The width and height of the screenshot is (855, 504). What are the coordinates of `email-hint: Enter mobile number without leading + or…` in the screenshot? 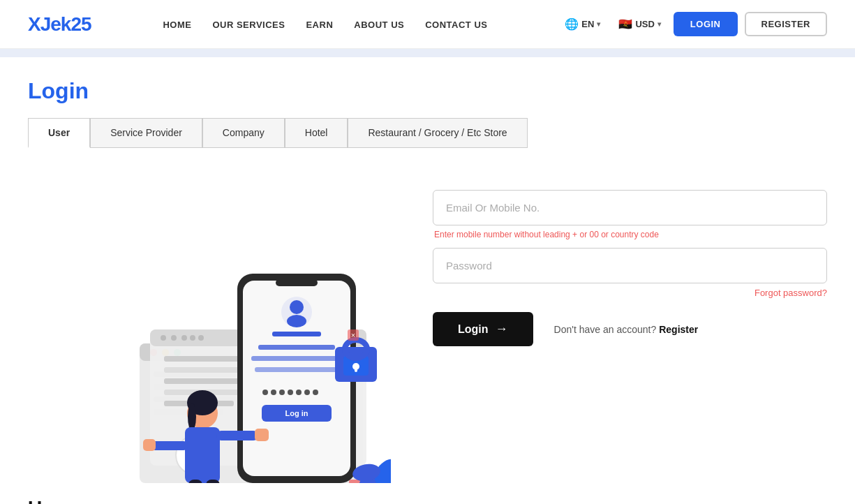 It's located at (631, 235).